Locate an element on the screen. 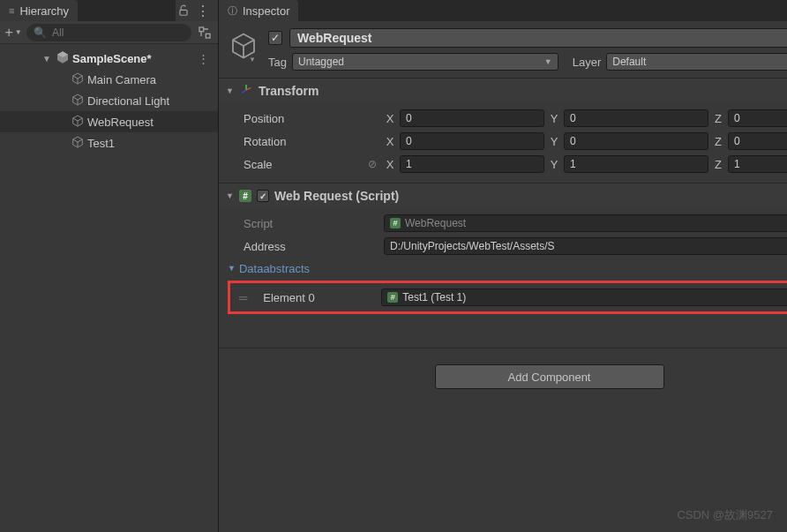 This screenshot has width=787, height=532. position-row: Position X Y Z is located at coordinates (515, 118).